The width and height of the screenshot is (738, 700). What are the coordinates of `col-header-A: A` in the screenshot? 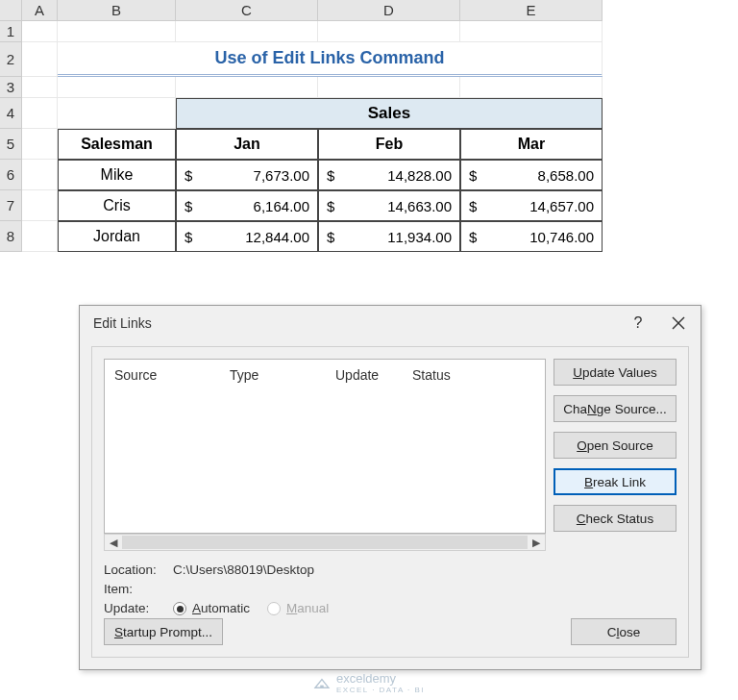 It's located at (40, 11).